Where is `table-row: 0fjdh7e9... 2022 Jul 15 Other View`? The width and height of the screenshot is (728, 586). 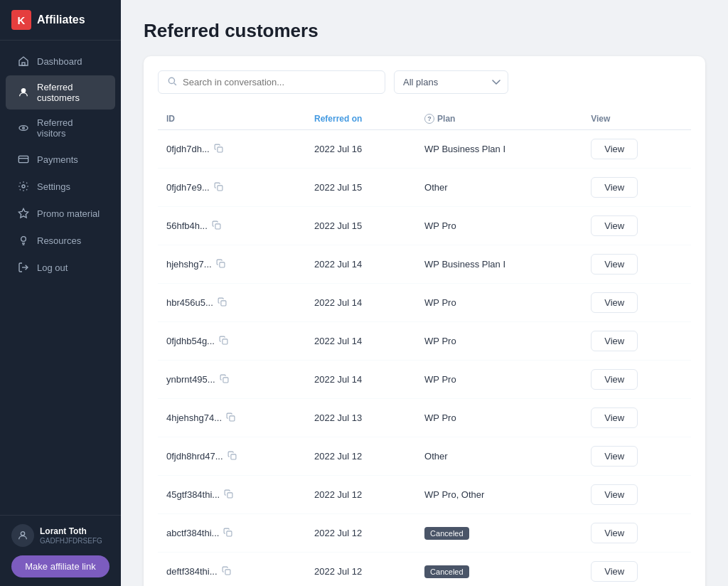 table-row: 0fjdh7e9... 2022 Jul 15 Other View is located at coordinates (424, 188).